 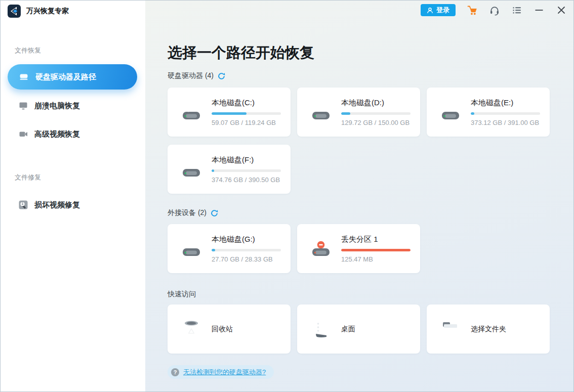 What do you see at coordinates (505, 122) in the screenshot?
I see `drive-capacity: 373.12 GB / 391.00 GB` at bounding box center [505, 122].